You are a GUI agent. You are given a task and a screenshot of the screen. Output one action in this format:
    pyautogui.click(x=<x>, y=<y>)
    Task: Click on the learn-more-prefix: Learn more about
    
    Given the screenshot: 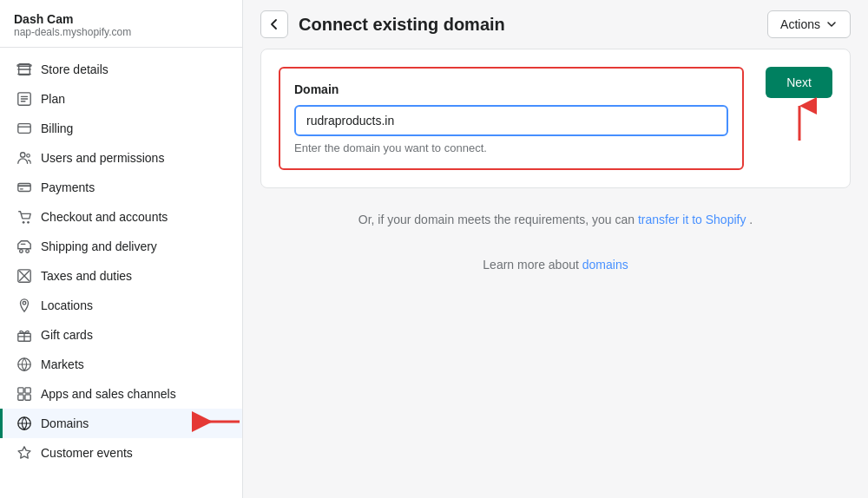 What is the action you would take?
    pyautogui.click(x=531, y=265)
    